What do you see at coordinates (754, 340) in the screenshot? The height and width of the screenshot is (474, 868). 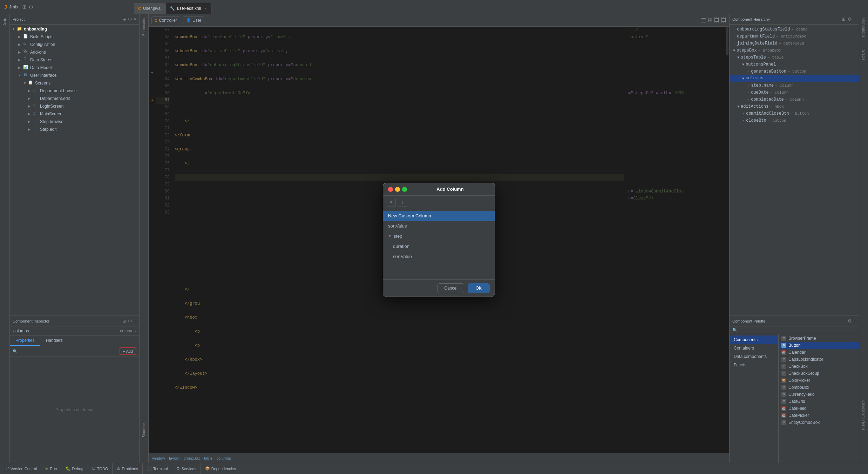 I see `palette-cat-components: Components` at bounding box center [754, 340].